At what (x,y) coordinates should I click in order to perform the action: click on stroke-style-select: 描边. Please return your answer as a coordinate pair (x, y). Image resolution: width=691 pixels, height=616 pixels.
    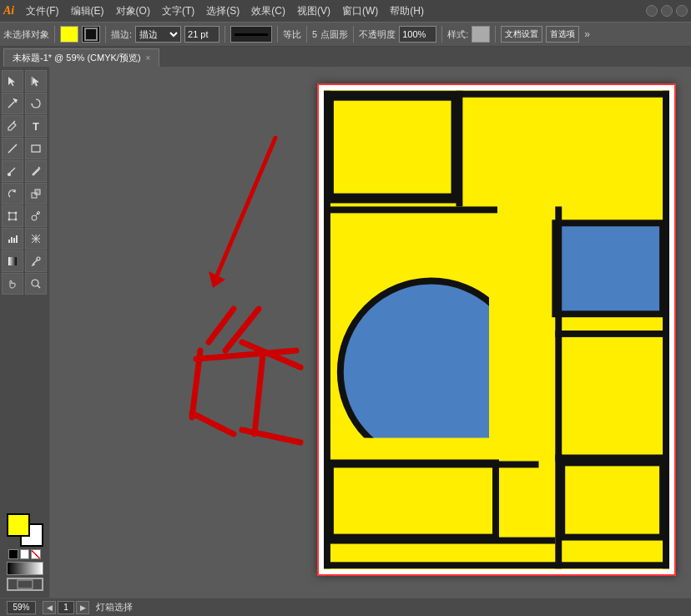
    Looking at the image, I should click on (159, 34).